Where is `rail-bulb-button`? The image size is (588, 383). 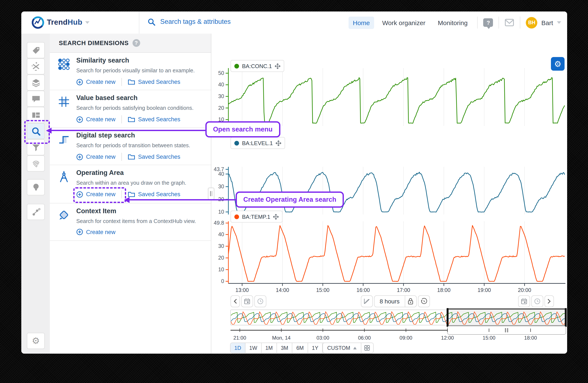
rail-bulb-button is located at coordinates (36, 187).